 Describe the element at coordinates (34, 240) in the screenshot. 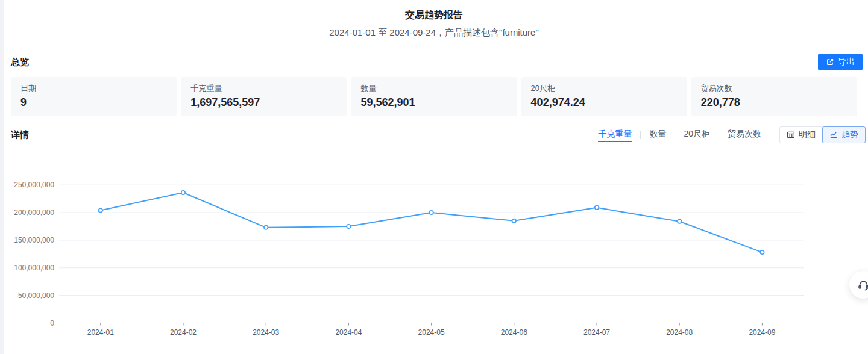

I see `y-axis-tick-label: 150,000,000` at that location.